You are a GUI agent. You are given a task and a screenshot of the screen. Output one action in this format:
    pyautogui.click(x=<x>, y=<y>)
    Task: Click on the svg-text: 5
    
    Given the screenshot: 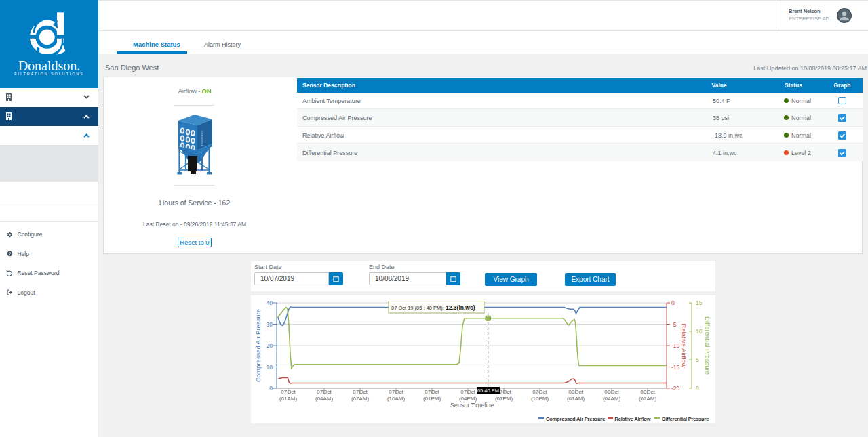 What is the action you would take?
    pyautogui.click(x=697, y=360)
    